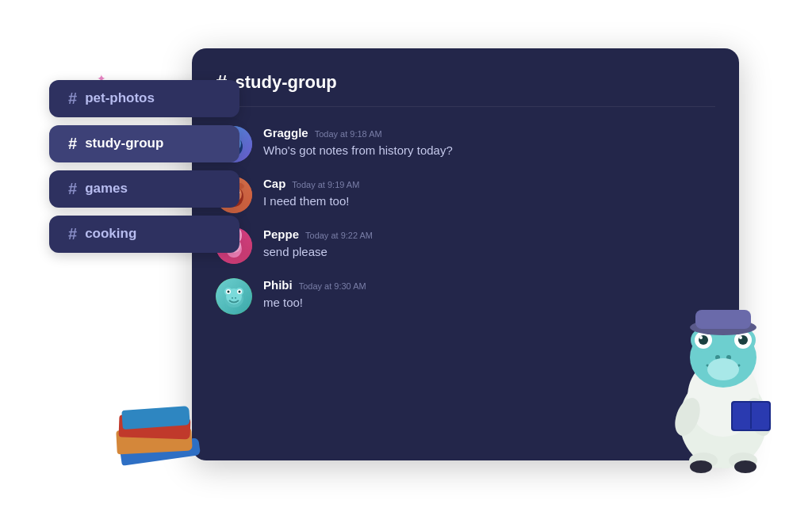 The width and height of the screenshot is (812, 508). Describe the element at coordinates (144, 98) in the screenshot. I see `channel-item-pet-photos: # pet-photos` at that location.